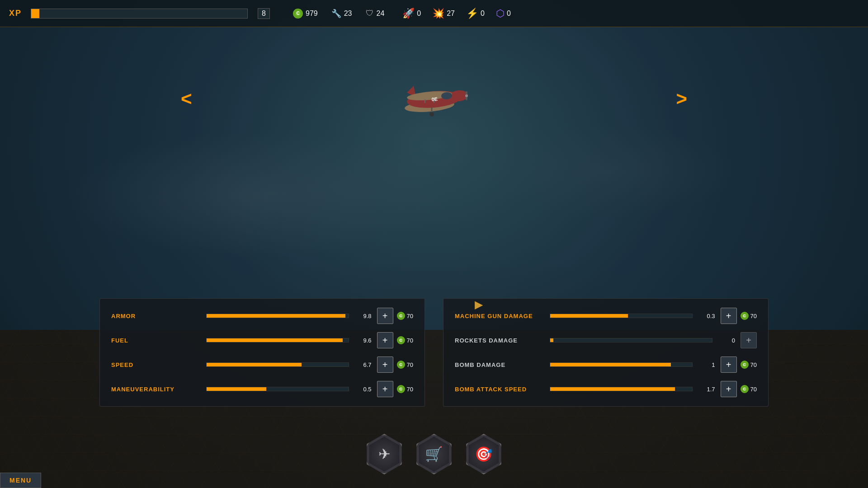  What do you see at coordinates (606, 365) in the screenshot?
I see `stat-row-right-2: BOMB DAMAGE 1 + C 70` at bounding box center [606, 365].